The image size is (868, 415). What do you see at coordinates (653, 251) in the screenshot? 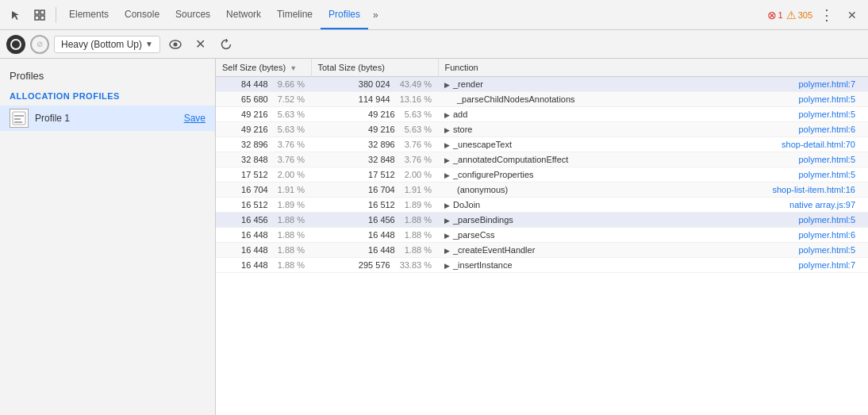
I see `cell-function: polymer.html:5▶_createEventHandler` at bounding box center [653, 251].